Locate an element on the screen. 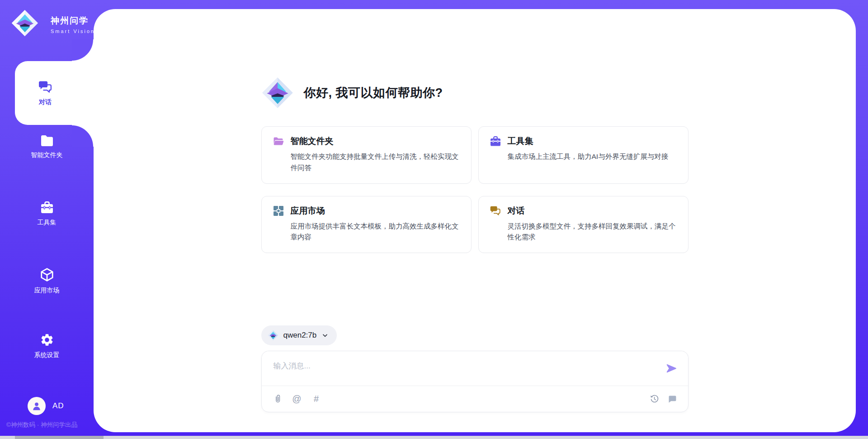 The height and width of the screenshot is (439, 868). sidebar-item-label: 对话 is located at coordinates (45, 102).